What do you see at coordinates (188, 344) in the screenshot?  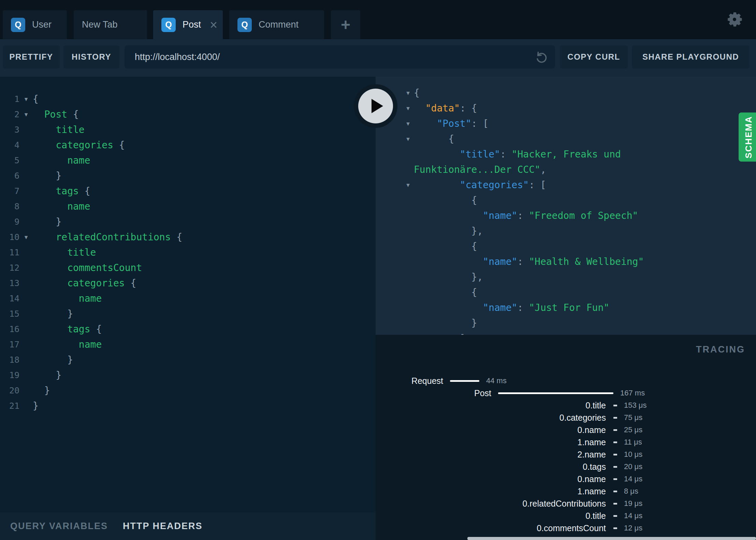 I see `editor-line: 17 name` at bounding box center [188, 344].